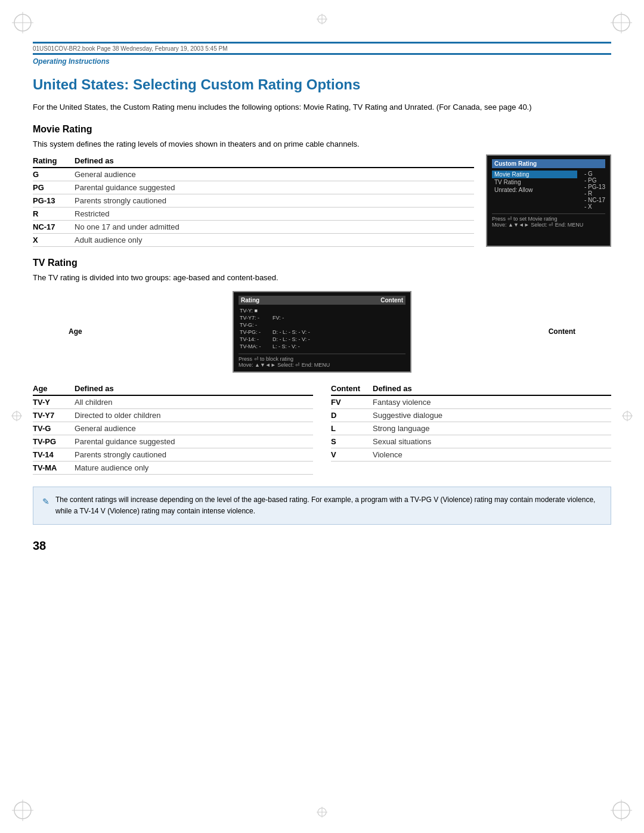  Describe the element at coordinates (322, 144) in the screenshot. I see `movie-rating-desc: This system defines the rating levels of…` at that location.